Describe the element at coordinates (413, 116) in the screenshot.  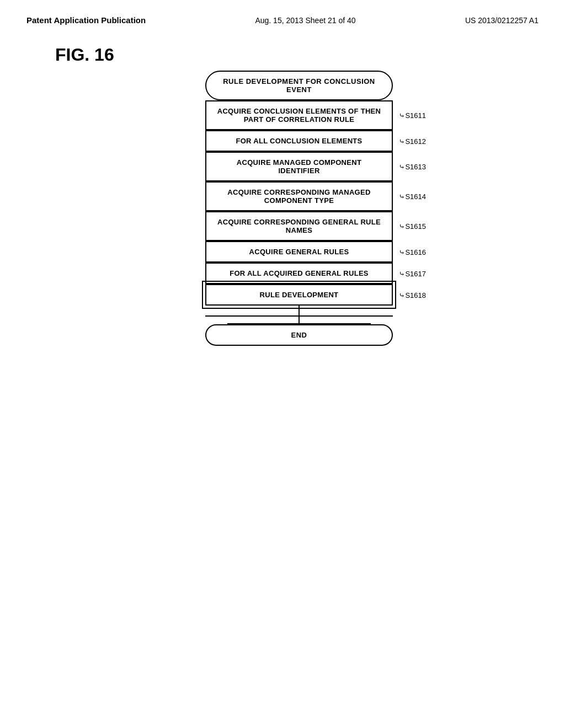
I see `step-label-s1611: ⤷S1611` at that location.